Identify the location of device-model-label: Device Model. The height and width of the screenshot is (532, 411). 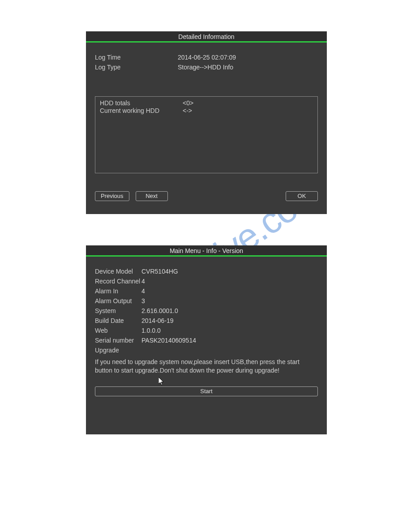
(118, 271).